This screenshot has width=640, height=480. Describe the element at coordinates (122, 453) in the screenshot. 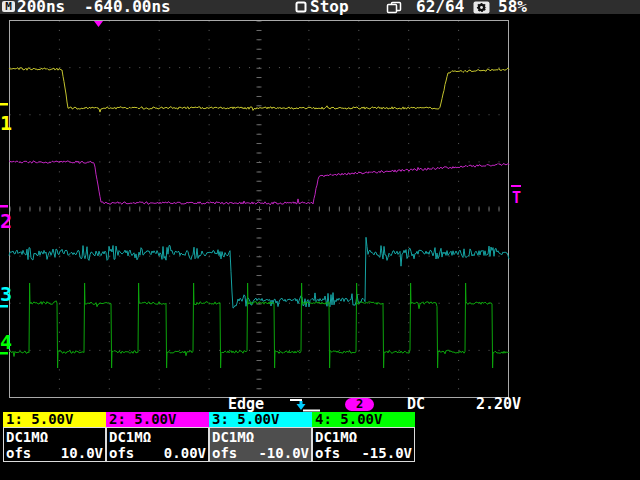

I see `channel-2-ofs-label: ofs` at that location.